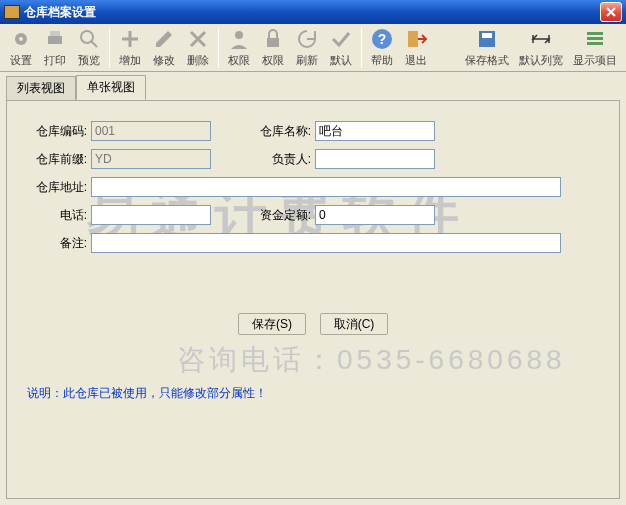  I want to click on tab-single-view: 单张视图, so click(111, 88).